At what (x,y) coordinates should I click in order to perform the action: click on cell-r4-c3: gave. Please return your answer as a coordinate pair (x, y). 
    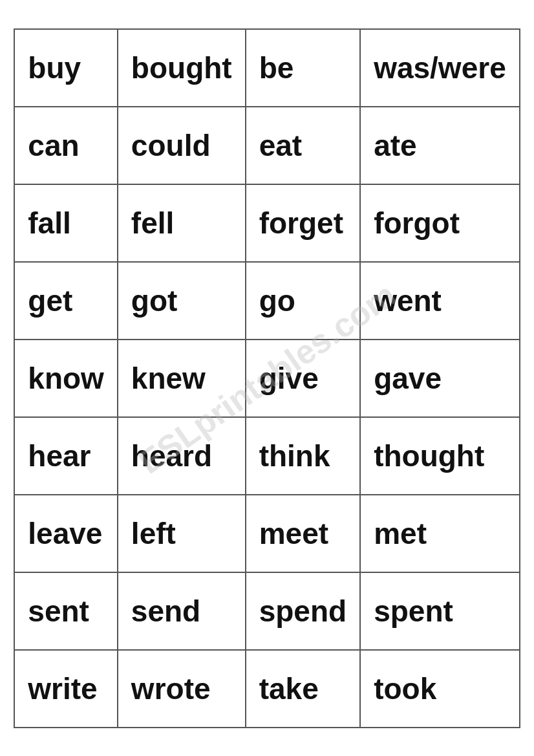
    Looking at the image, I should click on (440, 378).